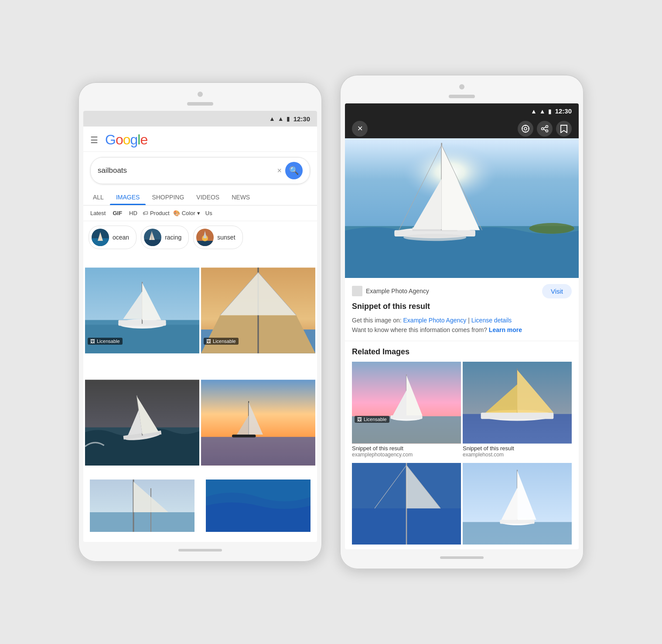  What do you see at coordinates (462, 310) in the screenshot?
I see `detail-info: Example Photo Agency Visit Snippet of th…` at bounding box center [462, 310].